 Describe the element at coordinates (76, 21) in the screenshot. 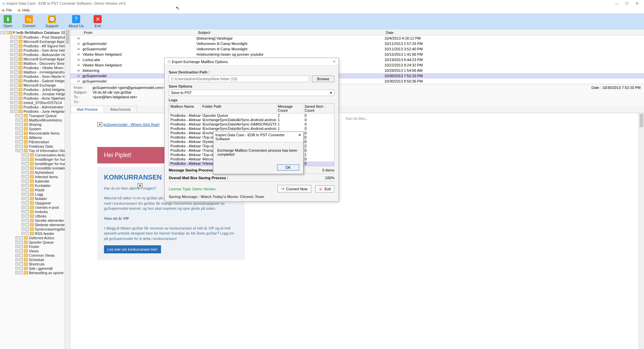

I see `about-button: ?About Us` at that location.